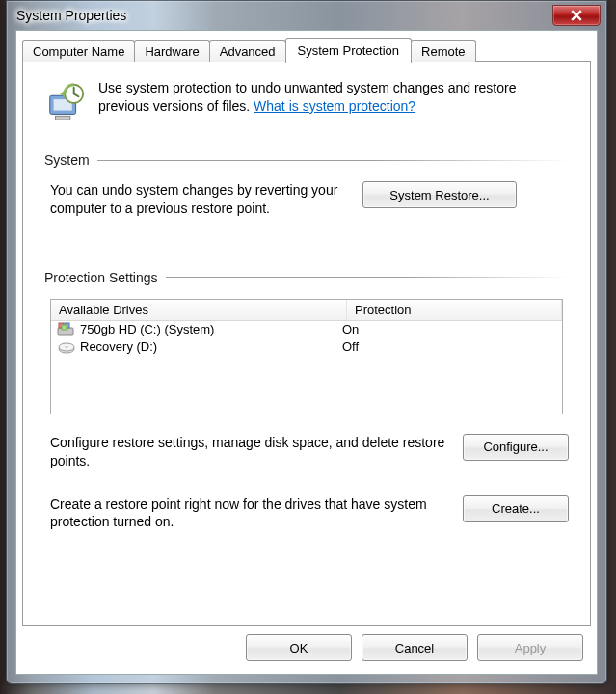 The height and width of the screenshot is (694, 616). Describe the element at coordinates (207, 330) in the screenshot. I see `drive-name: 750gb HD (C:) (System)` at that location.